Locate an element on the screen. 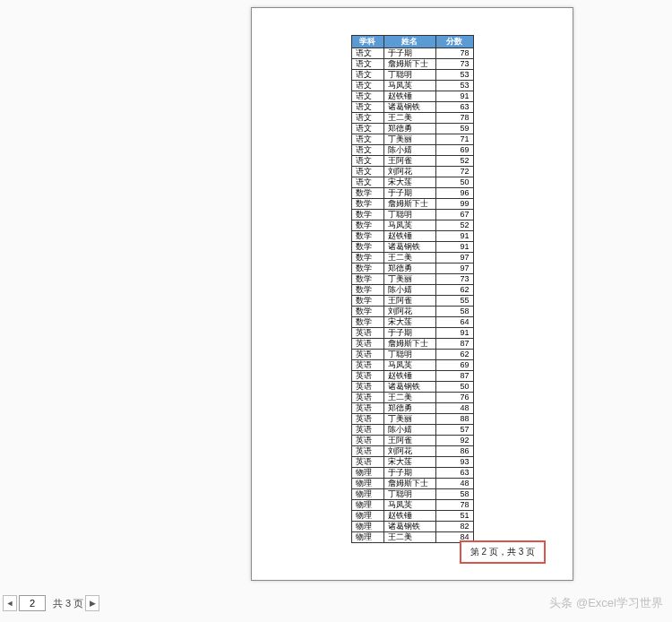  table-row: 物理马凤英78 is located at coordinates (412, 505).